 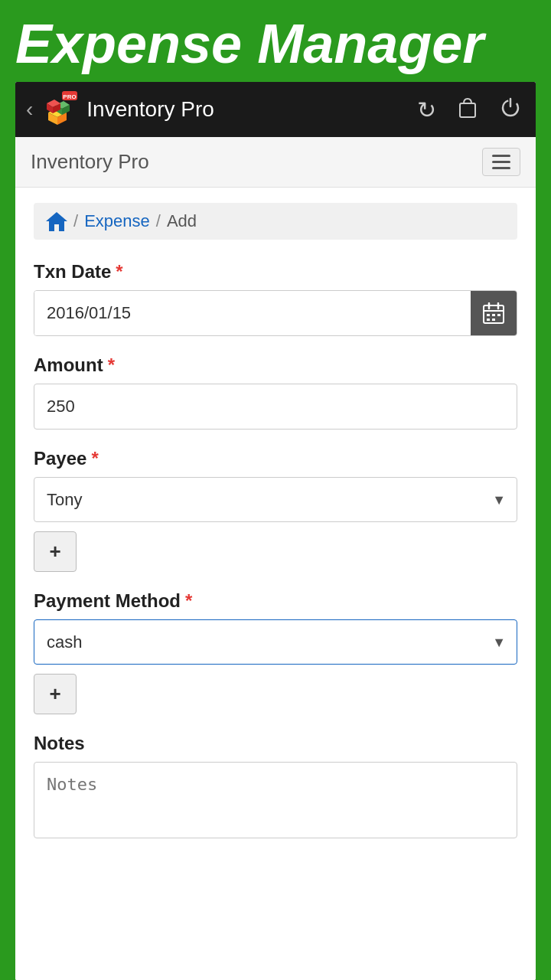 I want to click on nav-app-title: Inventory Pro, so click(x=250, y=109).